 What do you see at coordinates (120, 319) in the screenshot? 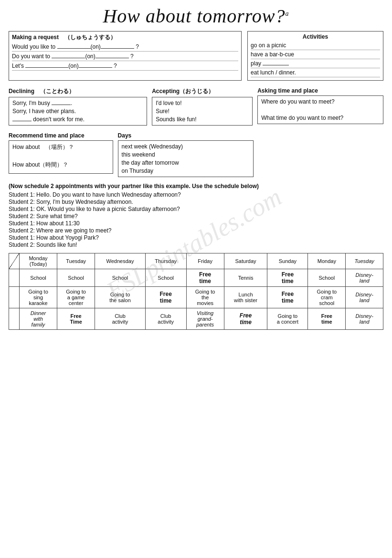
I see `cell-r3-wednesday: Clubactivity` at bounding box center [120, 319].